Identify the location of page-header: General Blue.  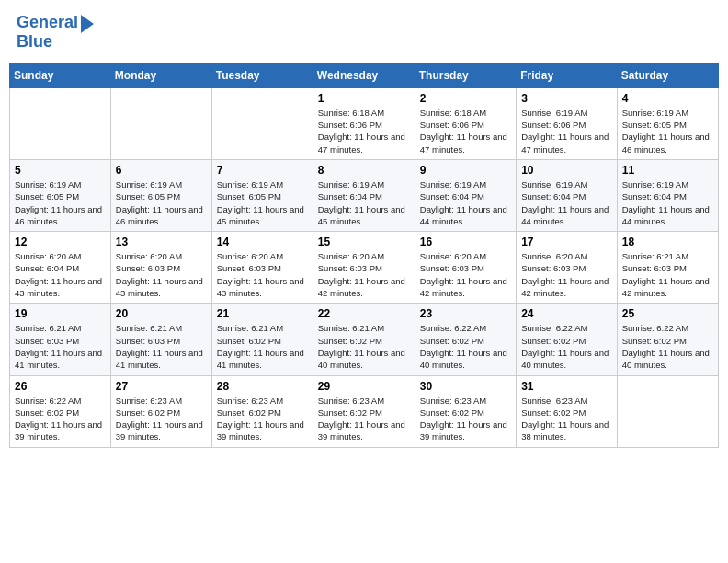
(364, 32).